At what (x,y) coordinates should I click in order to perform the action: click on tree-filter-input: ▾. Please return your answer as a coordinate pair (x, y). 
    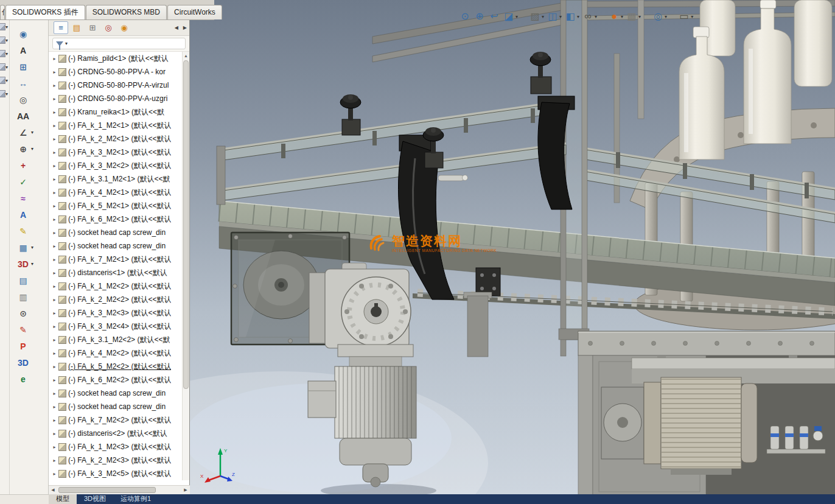
    Looking at the image, I should click on (119, 44).